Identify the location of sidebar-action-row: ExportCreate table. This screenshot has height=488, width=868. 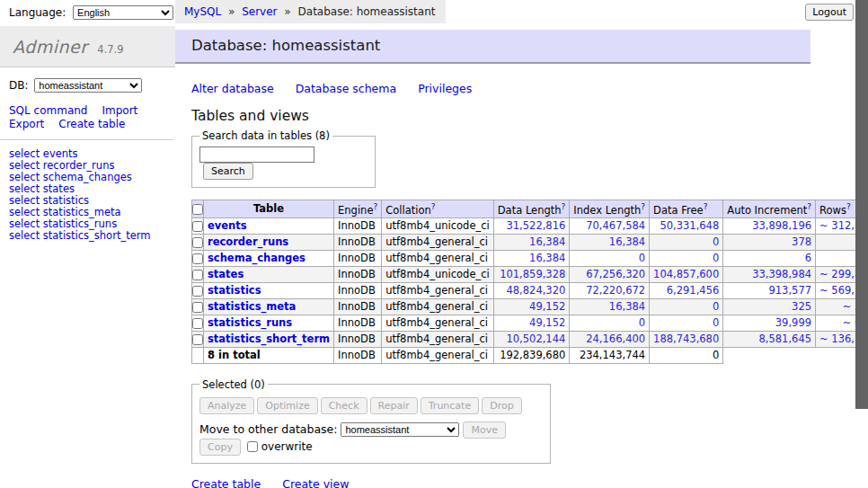
(92, 124).